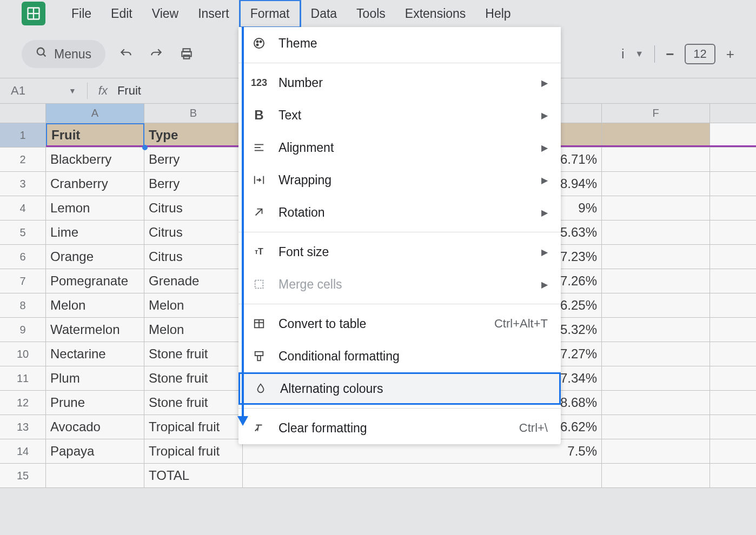 This screenshot has height=535, width=756. I want to click on print-icon, so click(187, 54).